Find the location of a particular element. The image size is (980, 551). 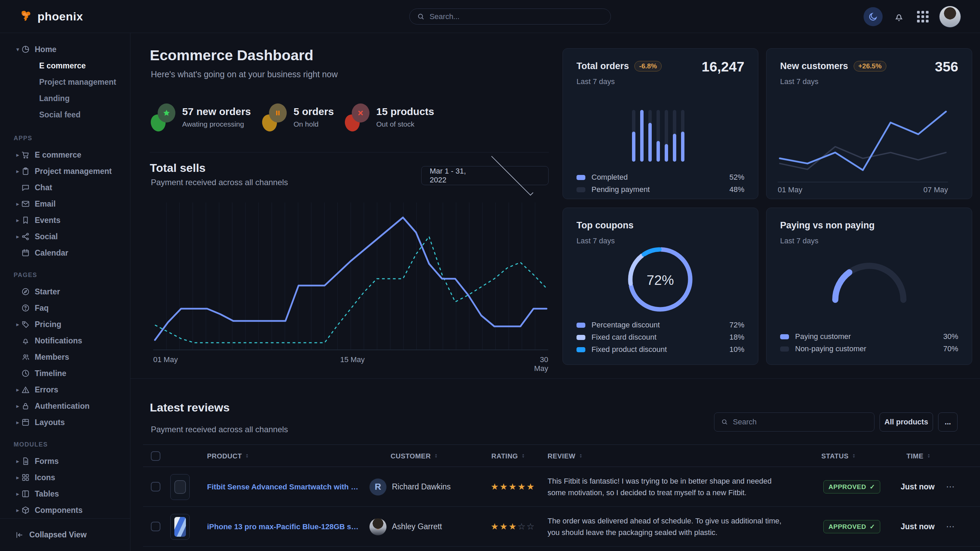

notifications-button is located at coordinates (899, 17).